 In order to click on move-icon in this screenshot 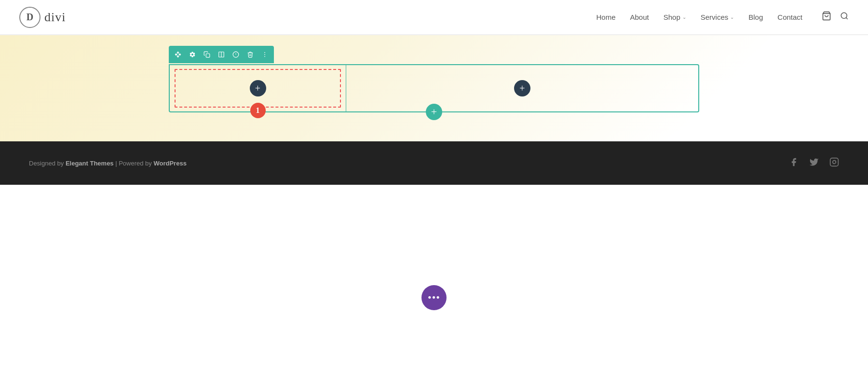, I will do `click(178, 55)`.